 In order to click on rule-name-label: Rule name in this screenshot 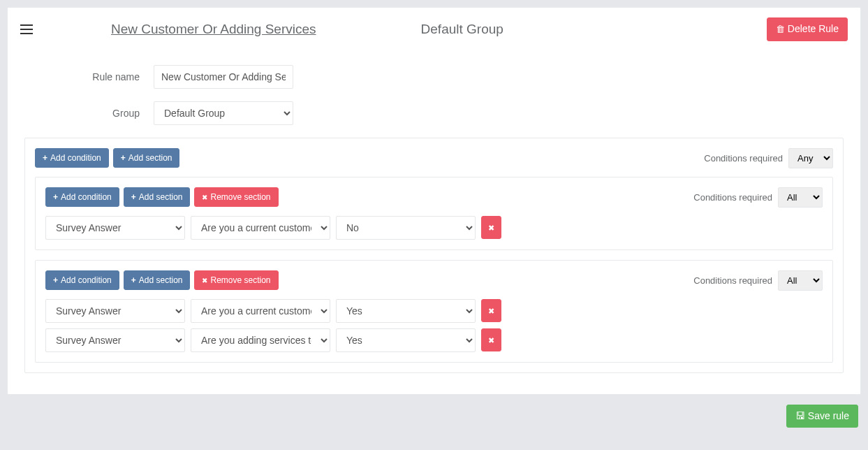, I will do `click(89, 77)`.